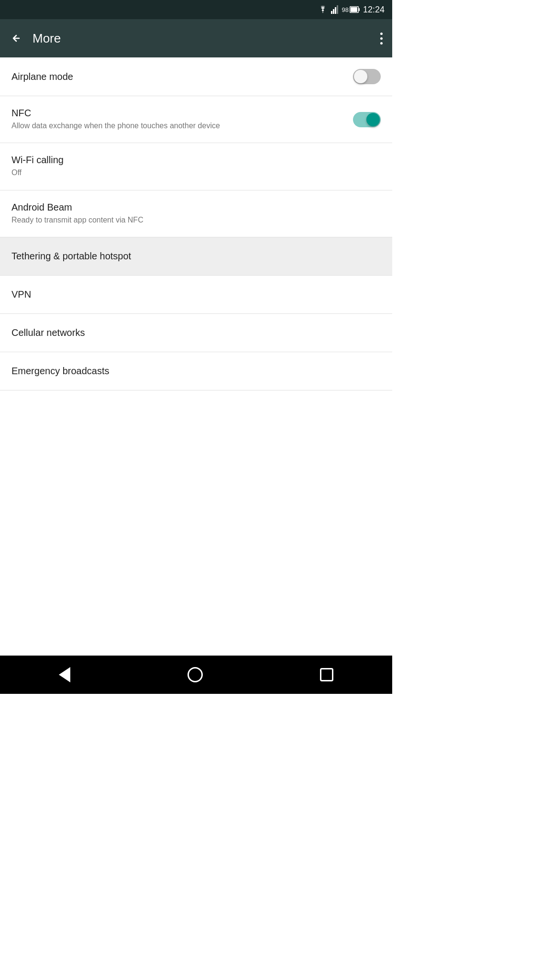 Image resolution: width=551 pixels, height=980 pixels. I want to click on settings-item-title-vpn: VPN, so click(21, 294).